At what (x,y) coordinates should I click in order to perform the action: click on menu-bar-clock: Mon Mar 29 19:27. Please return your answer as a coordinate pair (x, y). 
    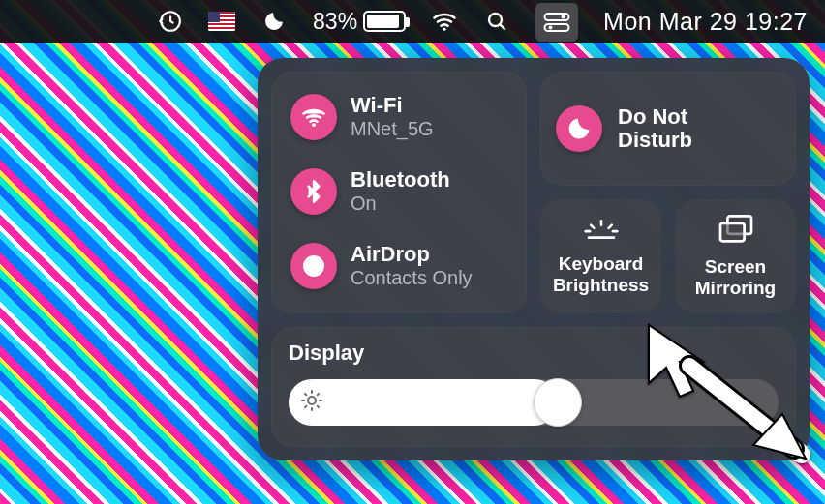
    Looking at the image, I should click on (705, 21).